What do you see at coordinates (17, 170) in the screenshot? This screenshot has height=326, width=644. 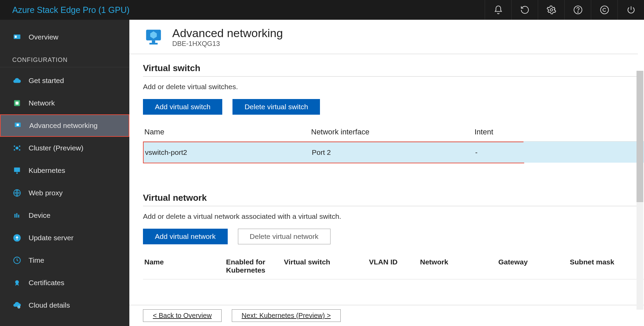 I see `kubernetes-icon` at bounding box center [17, 170].